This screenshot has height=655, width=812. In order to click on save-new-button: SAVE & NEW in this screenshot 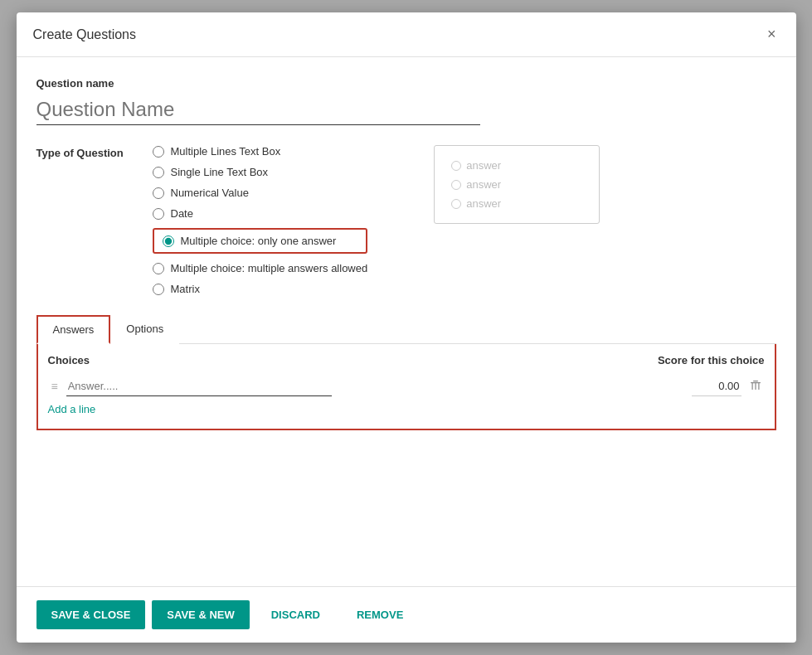, I will do `click(201, 615)`.